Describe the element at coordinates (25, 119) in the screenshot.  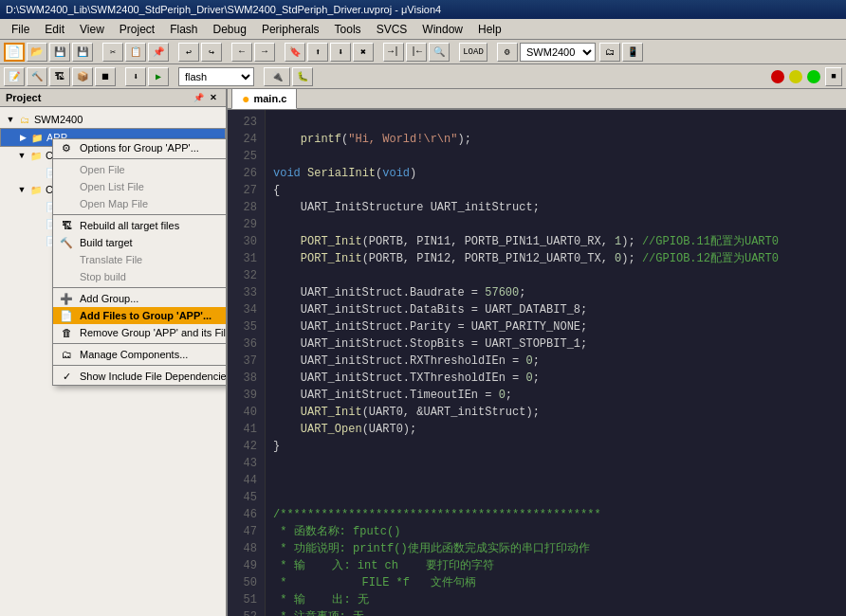
I see `project-folder-icon: 🗂` at that location.